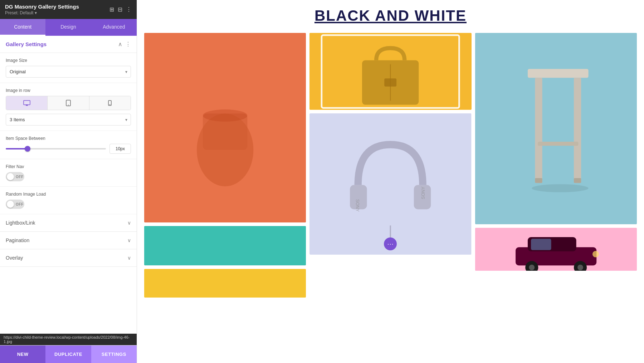 The height and width of the screenshot is (363, 644). Describe the element at coordinates (68, 9) in the screenshot. I see `sidebar-header: DG Masonry Gallery Settings Preset: Defa…` at that location.